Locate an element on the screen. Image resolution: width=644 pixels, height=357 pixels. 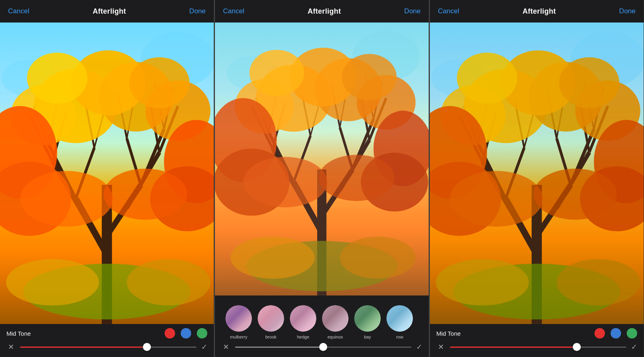
filter-label-equinox: equinox is located at coordinates (336, 337).